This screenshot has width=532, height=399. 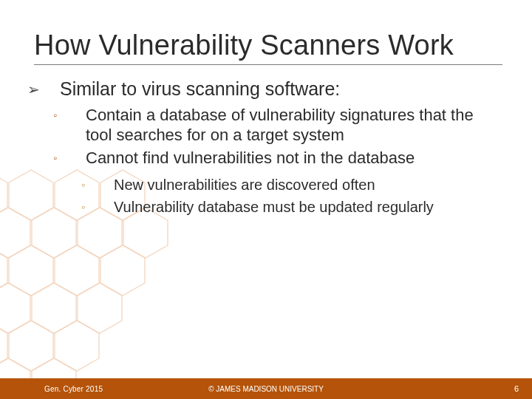 I want to click on list-item: ◦New vulnerabilities are discovered ofte…, so click(x=300, y=185).